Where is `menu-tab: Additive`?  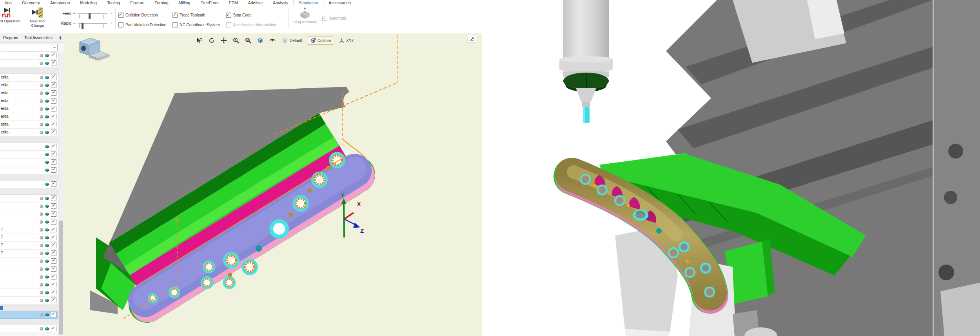
menu-tab: Additive is located at coordinates (256, 3).